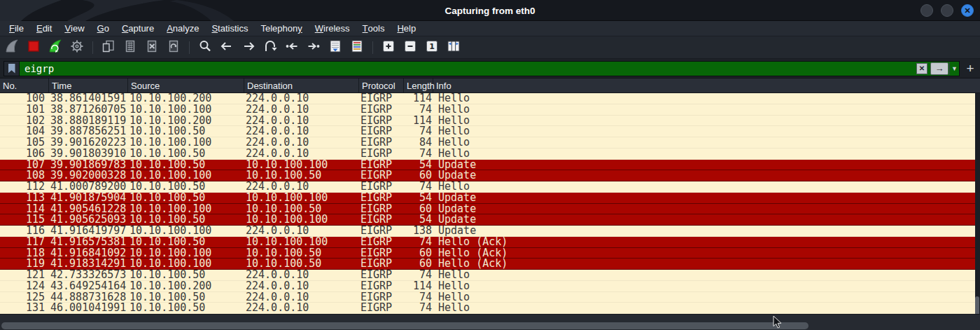 The width and height of the screenshot is (980, 330). I want to click on display-filter-input: eigrp, so click(468, 69).